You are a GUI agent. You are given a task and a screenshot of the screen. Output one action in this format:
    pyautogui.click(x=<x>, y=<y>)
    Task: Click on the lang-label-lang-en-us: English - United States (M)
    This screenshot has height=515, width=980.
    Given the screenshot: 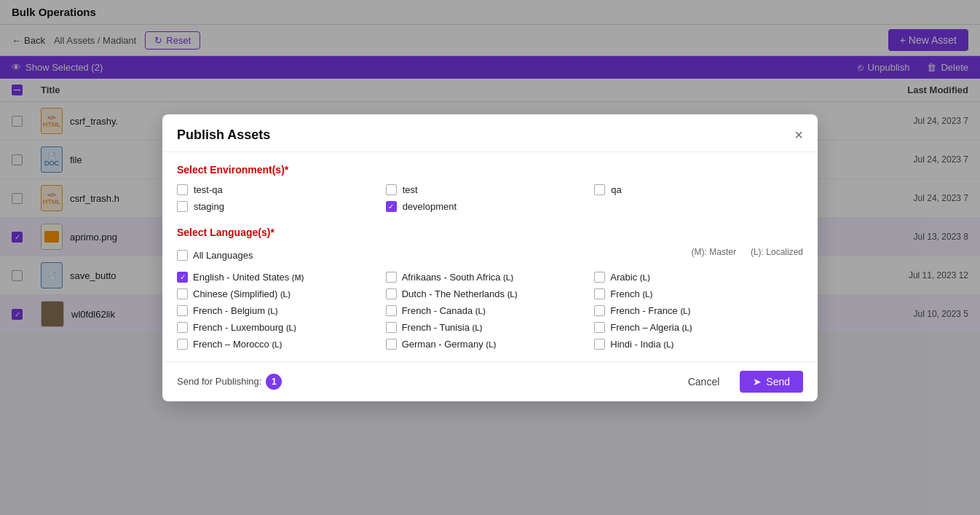 What is the action you would take?
    pyautogui.click(x=248, y=277)
    